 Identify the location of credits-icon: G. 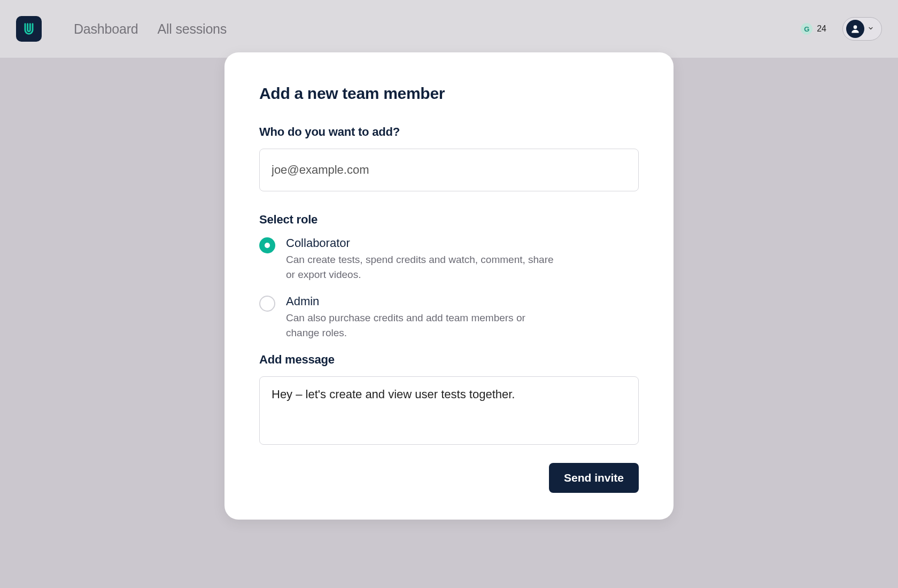
(807, 29).